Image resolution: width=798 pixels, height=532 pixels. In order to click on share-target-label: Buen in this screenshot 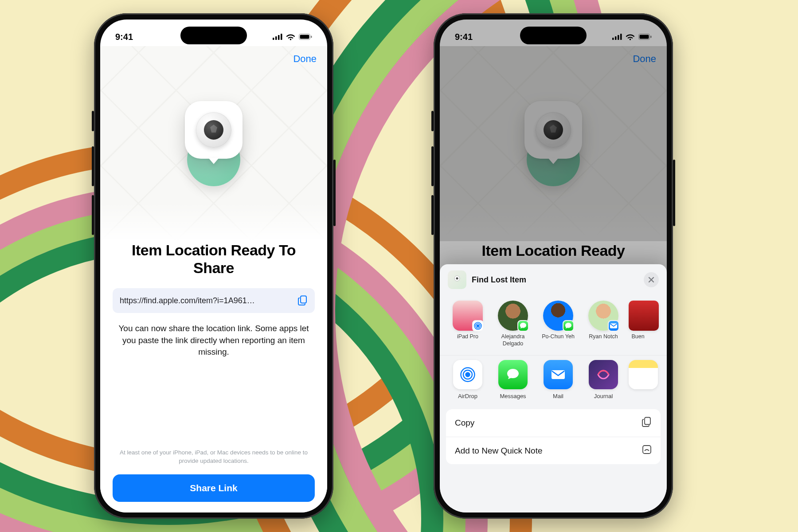, I will do `click(638, 336)`.